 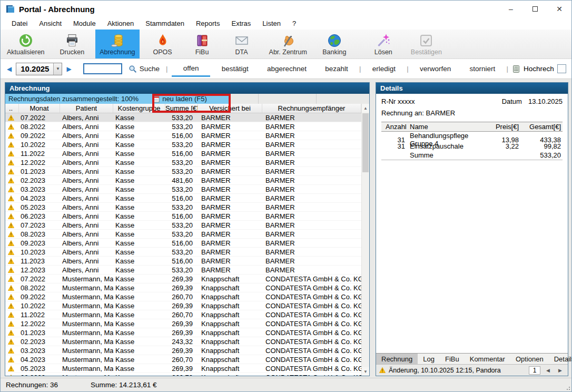 What do you see at coordinates (26, 44) in the screenshot?
I see `refresh-button: Aktualisieren` at bounding box center [26, 44].